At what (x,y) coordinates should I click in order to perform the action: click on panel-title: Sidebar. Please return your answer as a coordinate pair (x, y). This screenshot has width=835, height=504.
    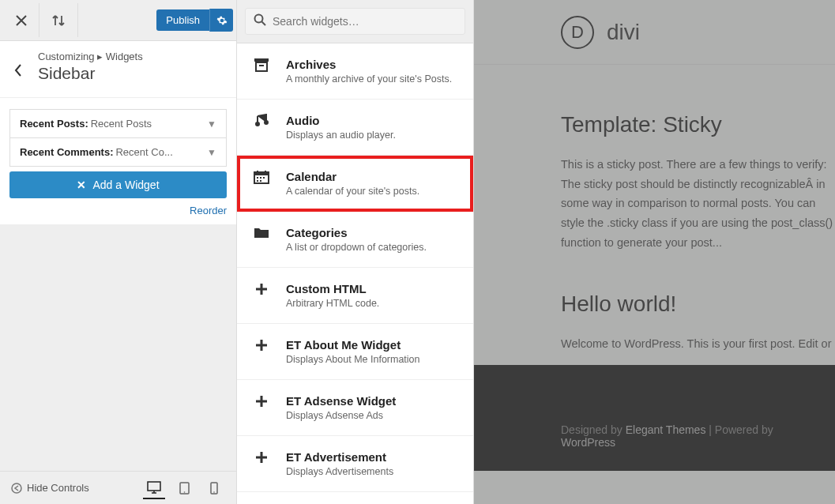
    Looking at the image, I should click on (130, 73).